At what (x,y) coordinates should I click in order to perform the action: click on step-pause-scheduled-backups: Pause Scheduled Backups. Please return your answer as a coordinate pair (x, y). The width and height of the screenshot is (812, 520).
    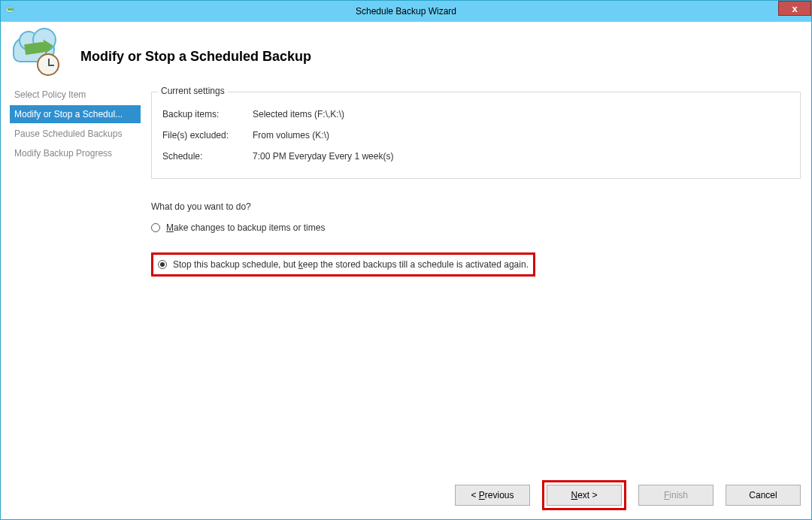
    Looking at the image, I should click on (75, 134).